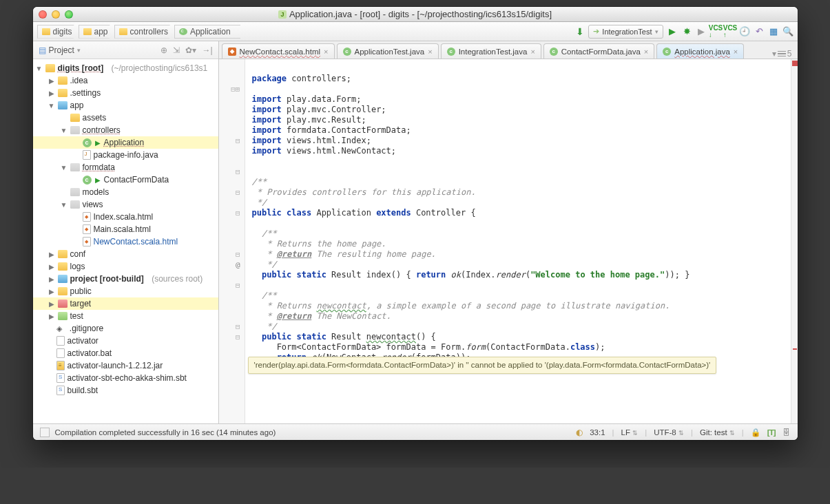  Describe the element at coordinates (107, 279) in the screenshot. I see `tree-item: project [root-build]` at that location.